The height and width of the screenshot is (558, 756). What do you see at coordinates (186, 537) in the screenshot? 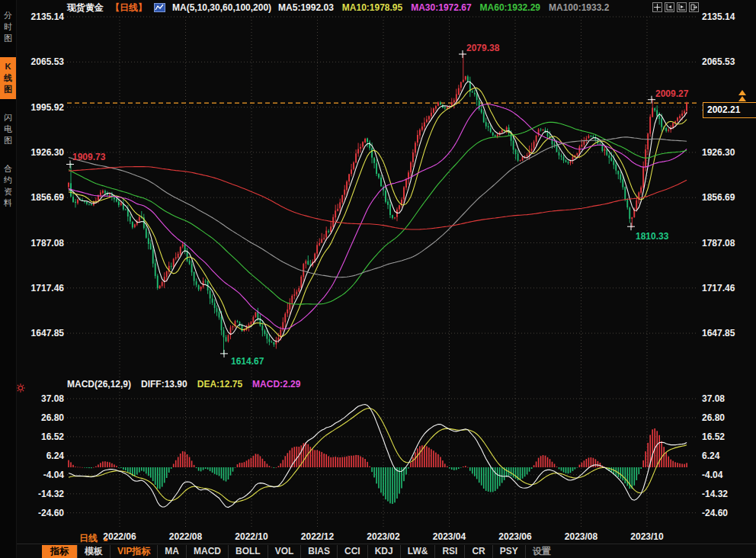
I see `date-tick-label: 2022/08` at bounding box center [186, 537].